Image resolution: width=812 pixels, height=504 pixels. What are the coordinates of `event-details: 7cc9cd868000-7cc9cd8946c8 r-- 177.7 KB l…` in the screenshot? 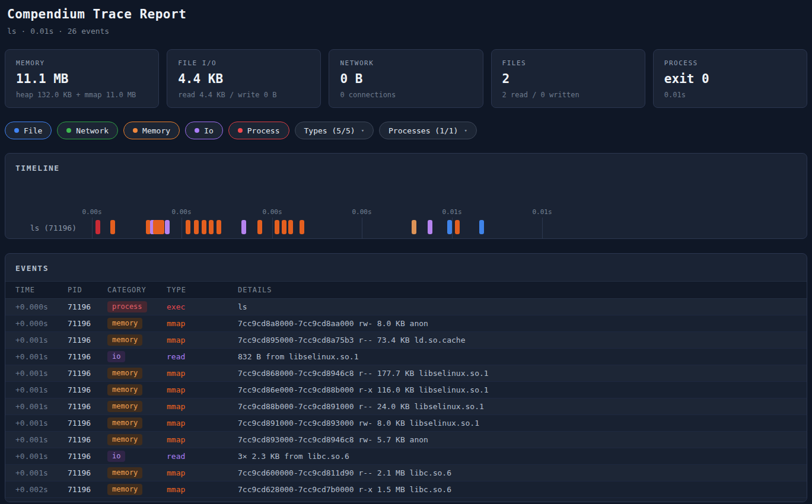 It's located at (522, 374).